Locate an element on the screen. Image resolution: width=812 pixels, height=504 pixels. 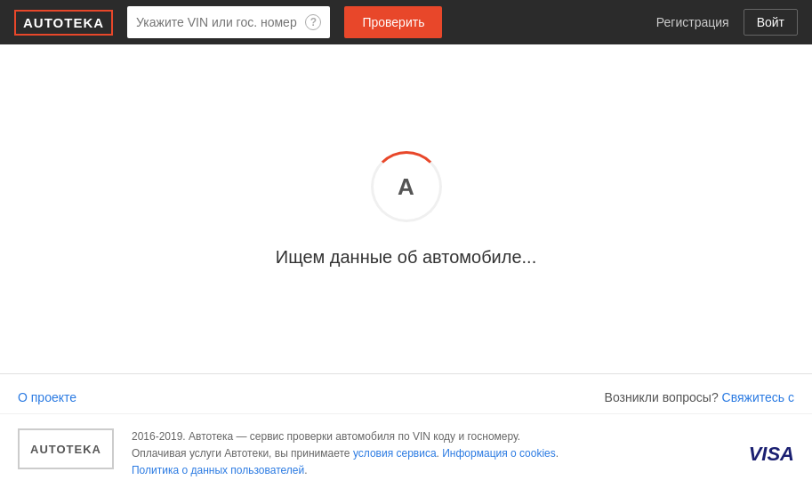
check-button: Проверить is located at coordinates (393, 22).